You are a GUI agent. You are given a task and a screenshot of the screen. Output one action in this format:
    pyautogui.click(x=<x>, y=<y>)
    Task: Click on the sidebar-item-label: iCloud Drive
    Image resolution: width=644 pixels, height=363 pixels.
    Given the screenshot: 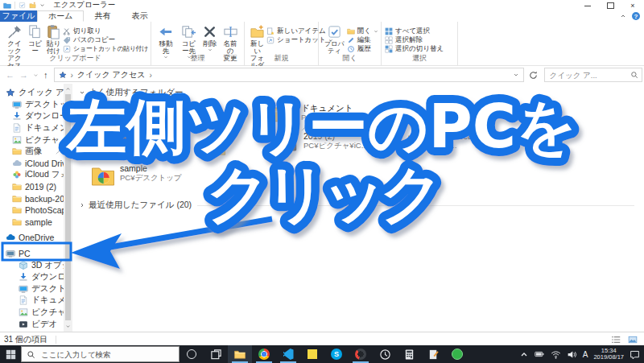 What is the action you would take?
    pyautogui.click(x=44, y=163)
    